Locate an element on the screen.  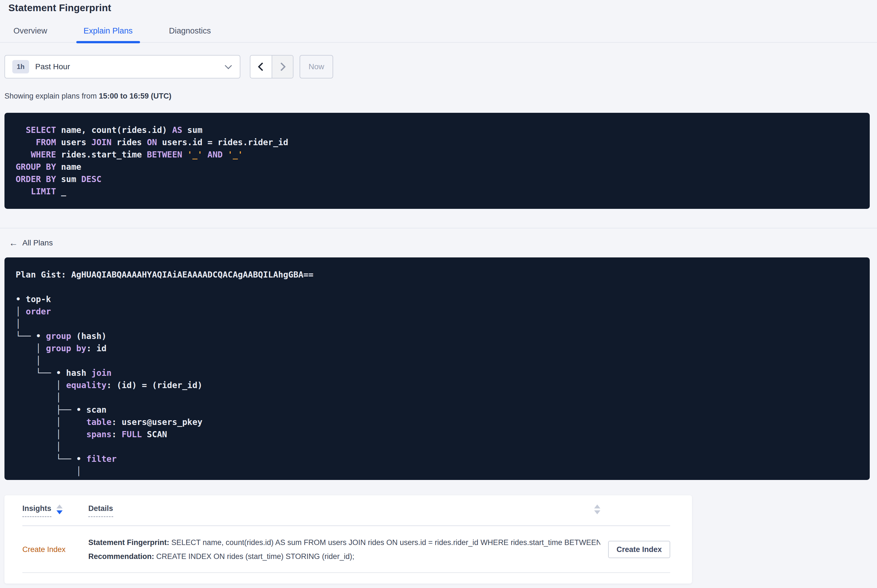
time-range-value: Past Hour is located at coordinates (131, 67).